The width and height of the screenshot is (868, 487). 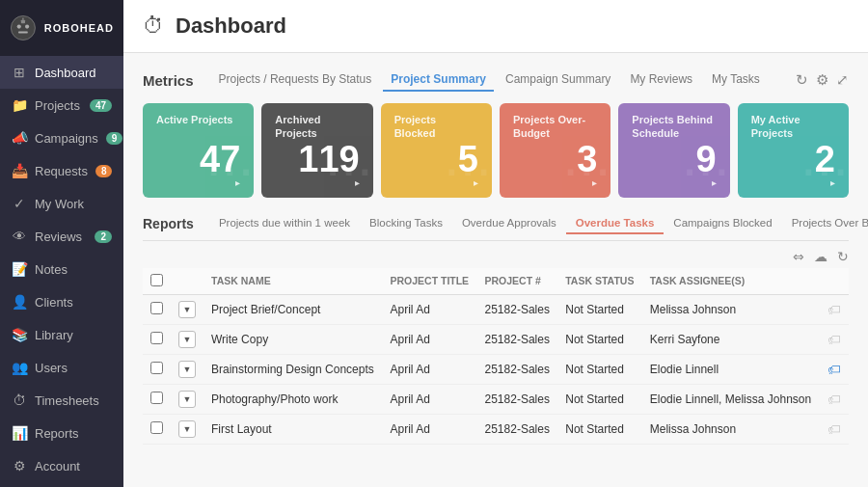 I want to click on sidebar-item-account: ⚙ Account, so click(x=62, y=466).